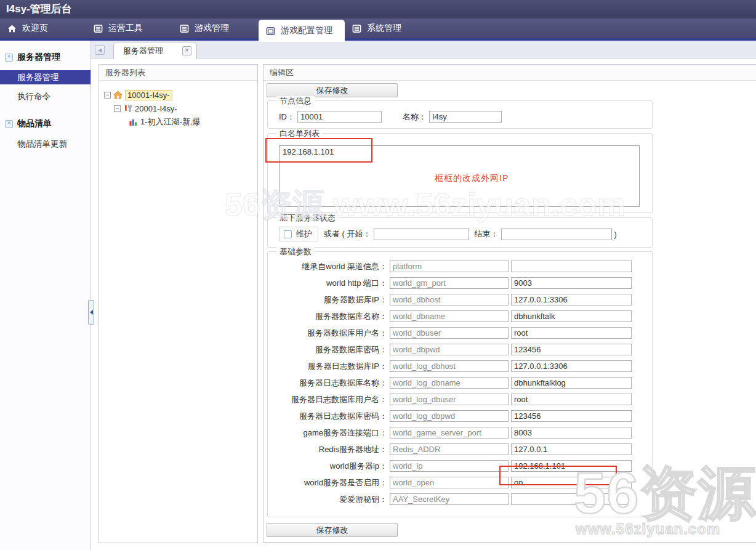  I want to click on tree-node-label: 1-初入江湖-新,爆, so click(171, 122).